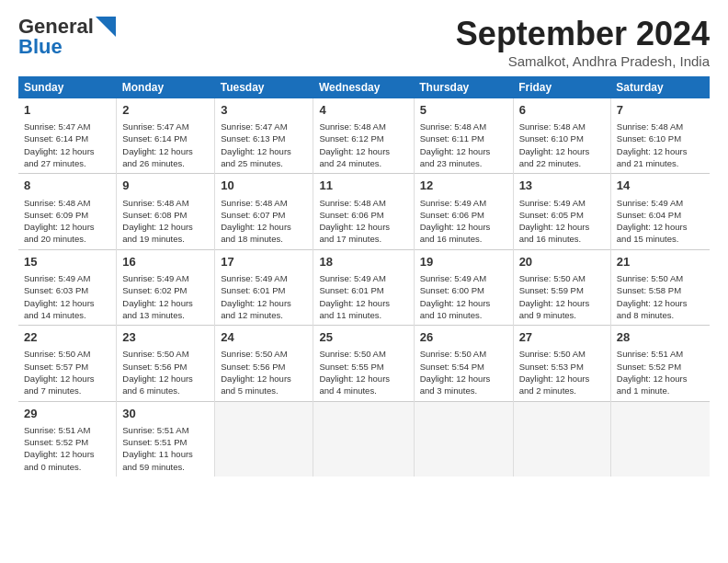 Image resolution: width=728 pixels, height=563 pixels. Describe the element at coordinates (264, 110) in the screenshot. I see `day-number: 3` at that location.